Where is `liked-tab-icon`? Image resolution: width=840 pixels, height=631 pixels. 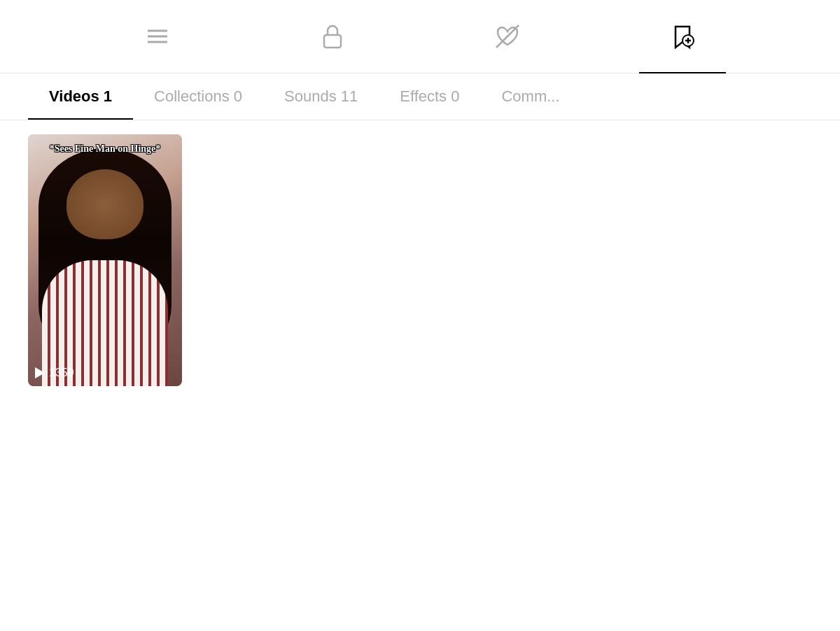 liked-tab-icon is located at coordinates (507, 36).